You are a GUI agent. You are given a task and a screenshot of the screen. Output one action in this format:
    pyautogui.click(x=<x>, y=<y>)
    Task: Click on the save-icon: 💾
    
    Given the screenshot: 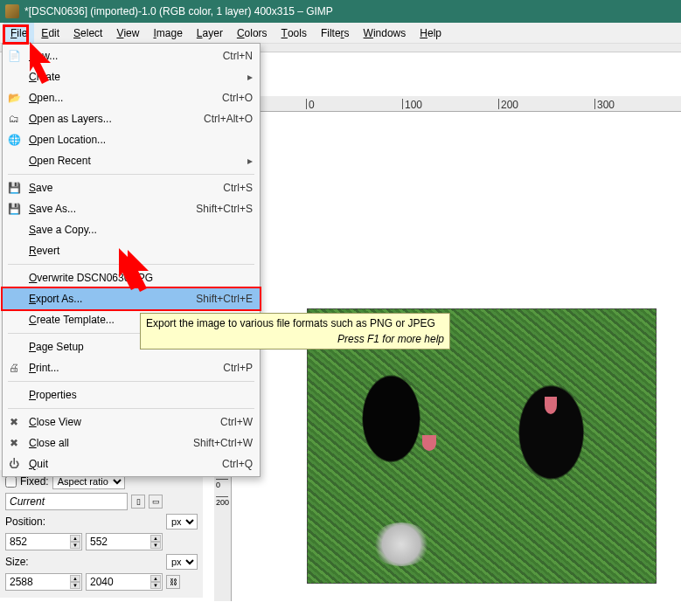 What is the action you would take?
    pyautogui.click(x=14, y=188)
    